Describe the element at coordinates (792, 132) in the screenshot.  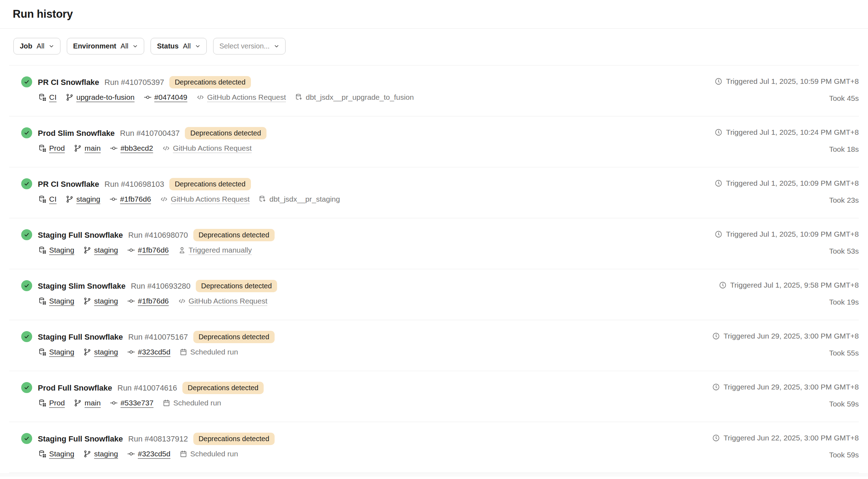
I see `triggered-text: Triggered Jul 1, 2025, 10:24 PM GMT+8` at that location.